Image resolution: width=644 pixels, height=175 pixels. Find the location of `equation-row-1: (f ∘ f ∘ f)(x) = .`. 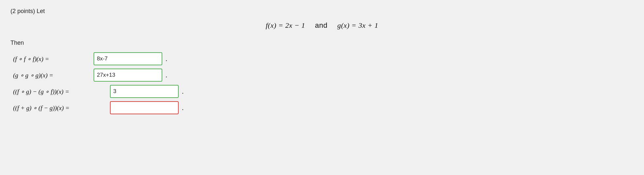

equation-row-1: (f ∘ f ∘ f)(x) = . is located at coordinates (323, 59).